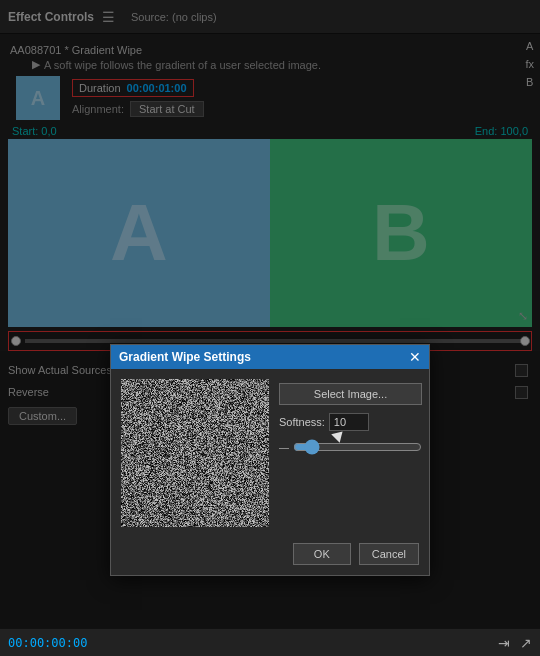 The image size is (540, 656). I want to click on softness-slider-min: —, so click(284, 448).